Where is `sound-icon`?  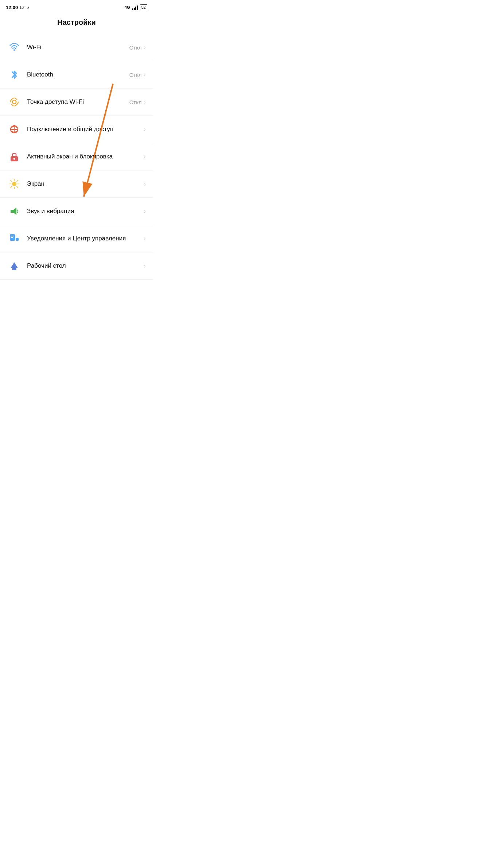
sound-icon is located at coordinates (14, 211).